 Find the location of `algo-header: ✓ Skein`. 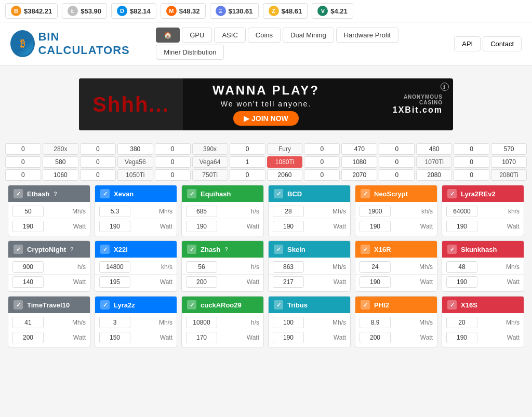

algo-header: ✓ Skein is located at coordinates (310, 249).